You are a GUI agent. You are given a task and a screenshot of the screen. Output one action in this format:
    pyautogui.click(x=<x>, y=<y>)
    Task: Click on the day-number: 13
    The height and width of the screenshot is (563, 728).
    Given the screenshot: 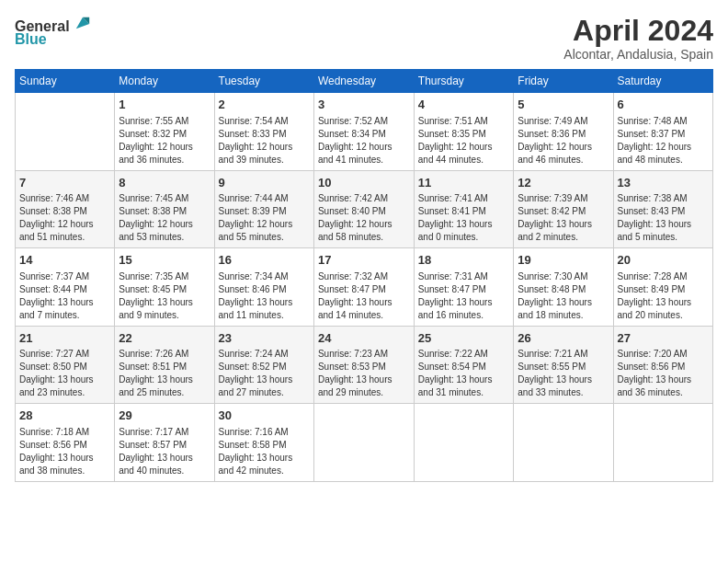 What is the action you would take?
    pyautogui.click(x=664, y=183)
    